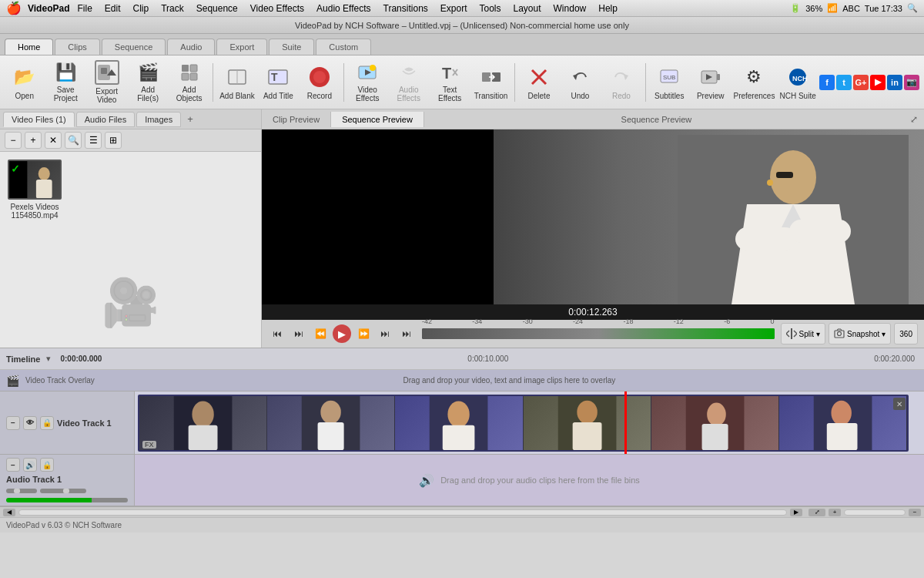 The height and width of the screenshot is (578, 924). Describe the element at coordinates (148, 82) in the screenshot. I see `add-files-button: 🎬 Add File(s)` at that location.